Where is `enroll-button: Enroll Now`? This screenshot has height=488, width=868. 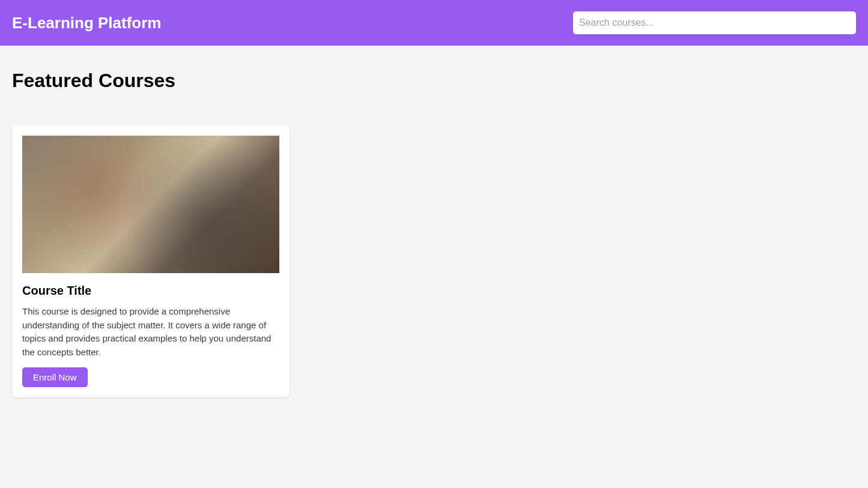 enroll-button: Enroll Now is located at coordinates (55, 377).